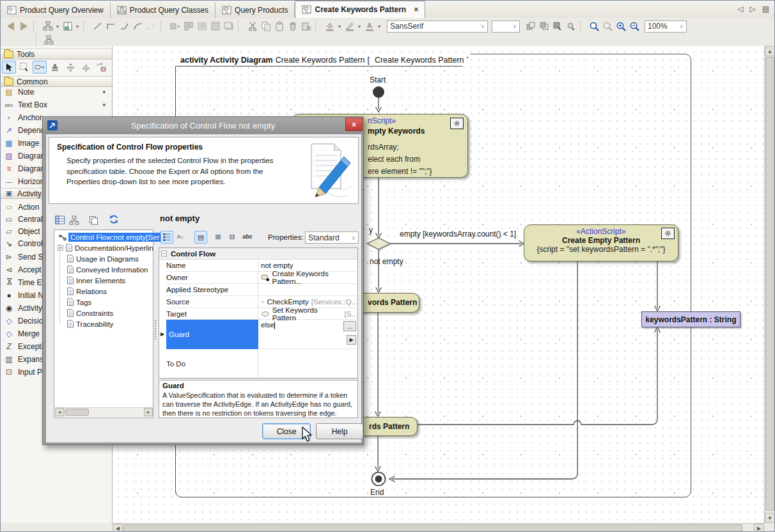 This screenshot has width=775, height=532. What do you see at coordinates (752, 9) in the screenshot?
I see `next-tab-icon: ▷` at bounding box center [752, 9].